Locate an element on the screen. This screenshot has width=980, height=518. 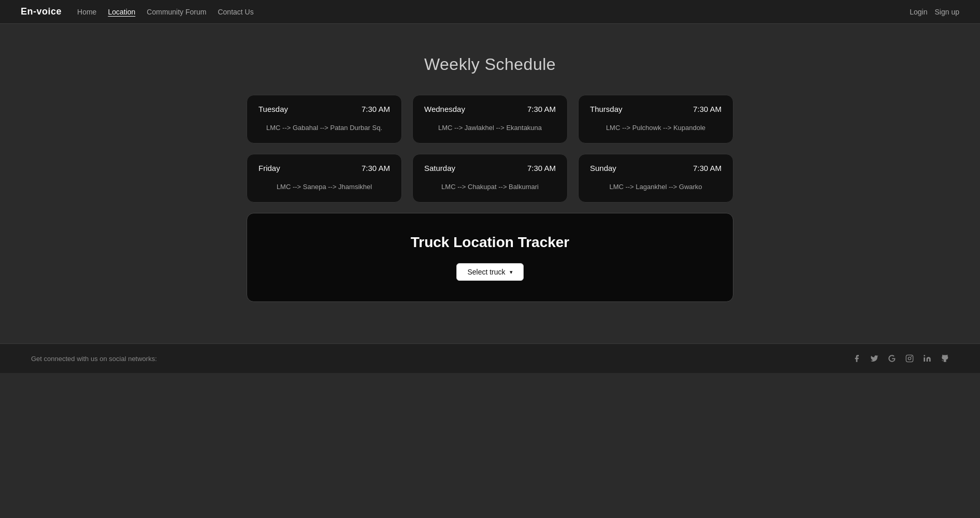
github-icon is located at coordinates (945, 358).